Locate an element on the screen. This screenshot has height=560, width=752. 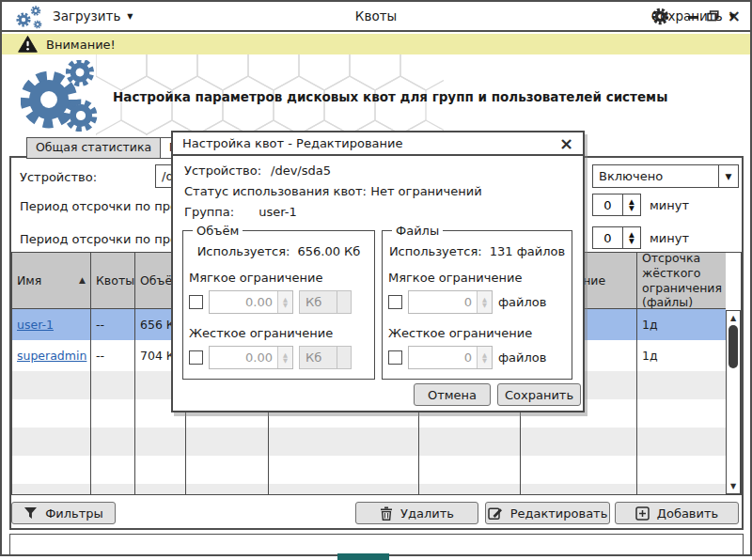
dialog-close-button: × is located at coordinates (566, 144).